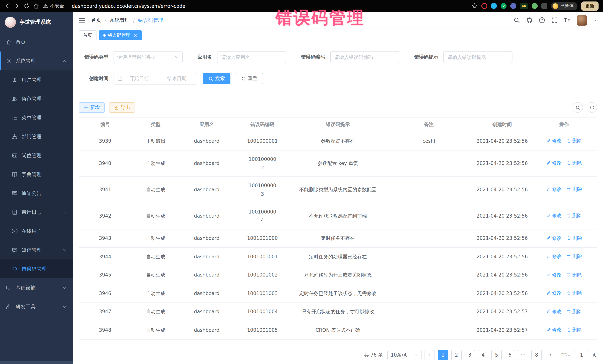 This screenshot has height=364, width=603. Describe the element at coordinates (262, 257) in the screenshot. I see `cell-code: 1001001001` at that location.